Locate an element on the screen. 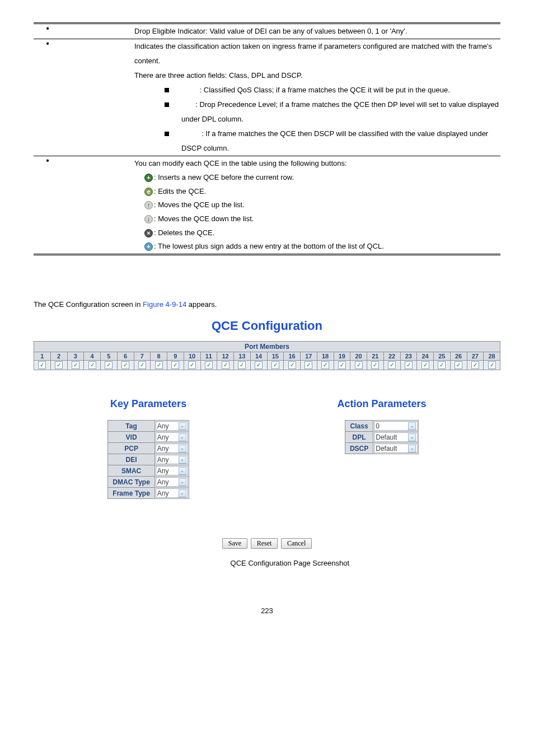 The height and width of the screenshot is (756, 534). port-checkbox-22: ✓ is located at coordinates (392, 365).